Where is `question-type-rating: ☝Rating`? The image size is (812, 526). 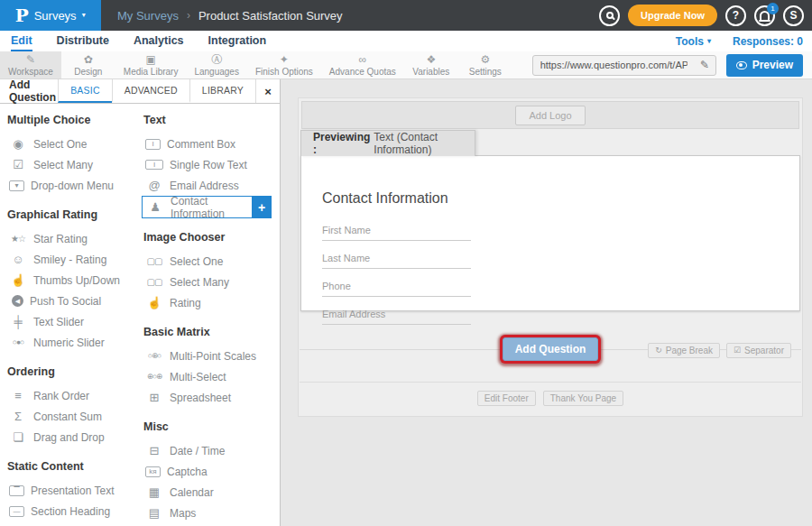
question-type-rating: ☝Rating is located at coordinates (211, 303).